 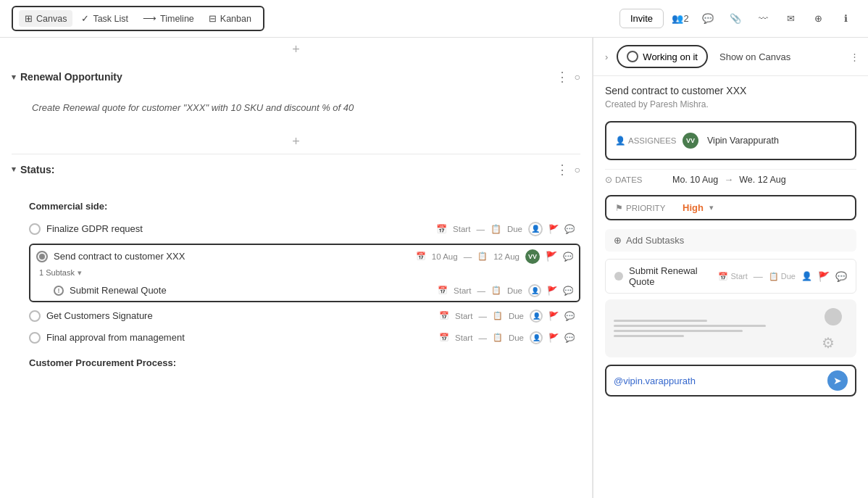 What do you see at coordinates (633, 57) in the screenshot?
I see `working-on-status-icon` at bounding box center [633, 57].